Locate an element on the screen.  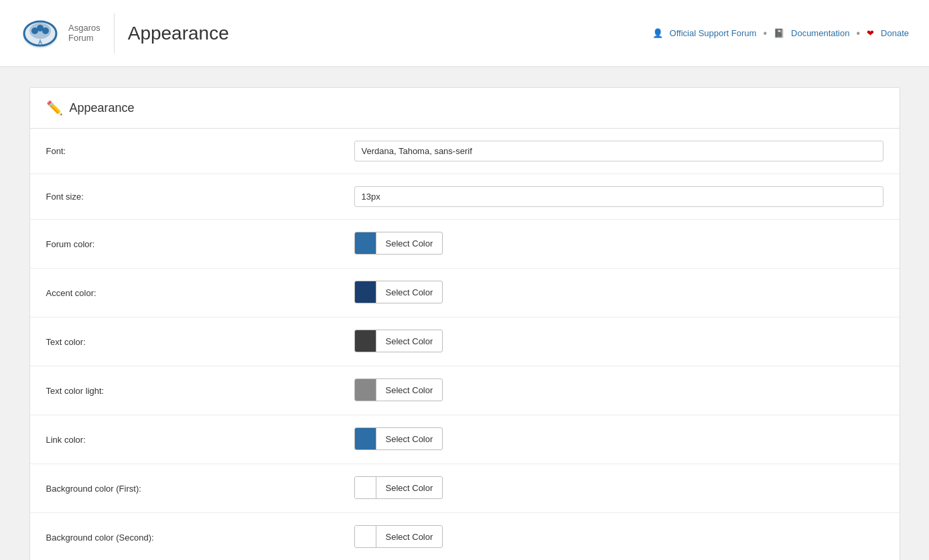
text-color-light-label: Select Color is located at coordinates (410, 390).